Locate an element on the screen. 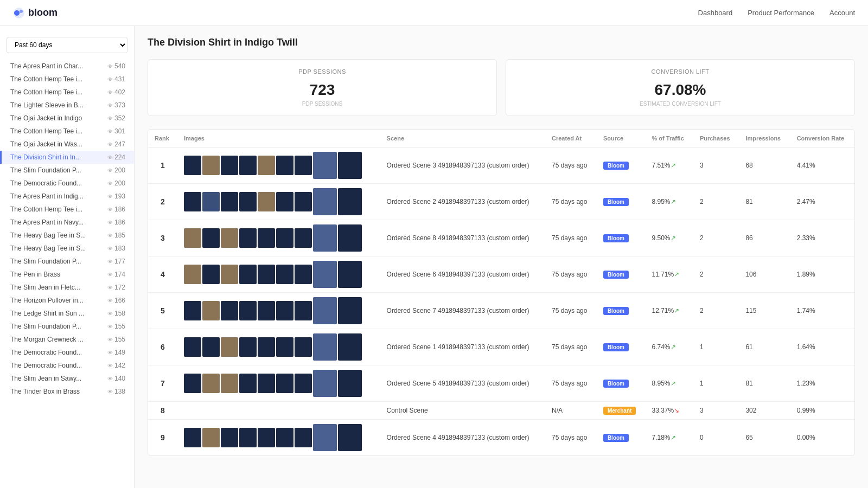 The image size is (868, 488). sidebar-item-9: The Democratic Found... 👁 200 is located at coordinates (67, 183).